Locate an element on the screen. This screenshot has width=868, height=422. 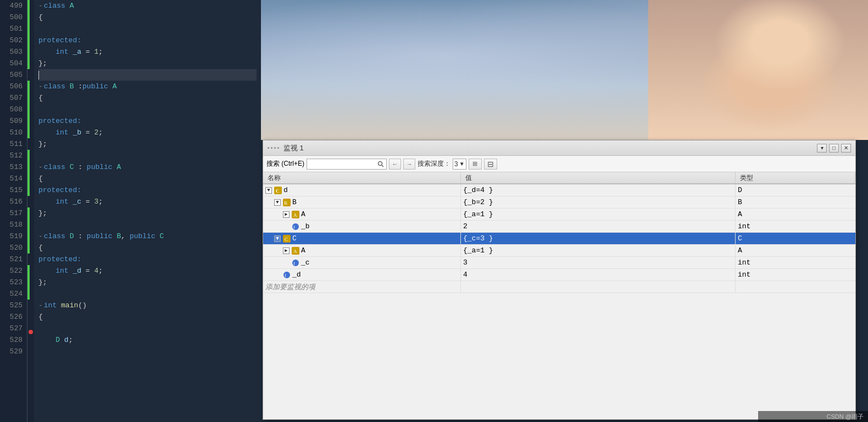
nav-forward-button: → is located at coordinates (409, 164).